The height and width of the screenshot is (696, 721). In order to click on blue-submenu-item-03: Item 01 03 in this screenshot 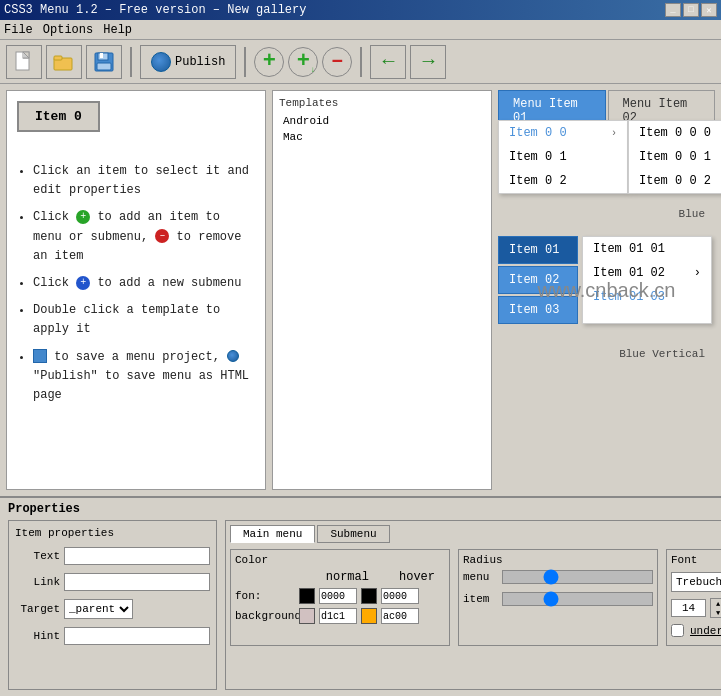, I will do `click(647, 297)`.